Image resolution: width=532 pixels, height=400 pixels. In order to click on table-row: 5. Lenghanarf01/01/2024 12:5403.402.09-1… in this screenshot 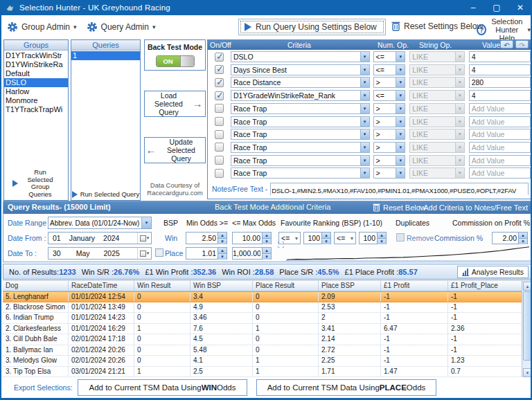, I will do `click(267, 297)`.